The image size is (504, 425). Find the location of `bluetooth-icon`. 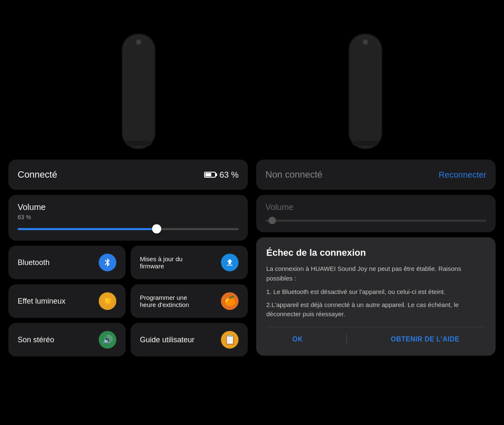

bluetooth-icon is located at coordinates (108, 262).